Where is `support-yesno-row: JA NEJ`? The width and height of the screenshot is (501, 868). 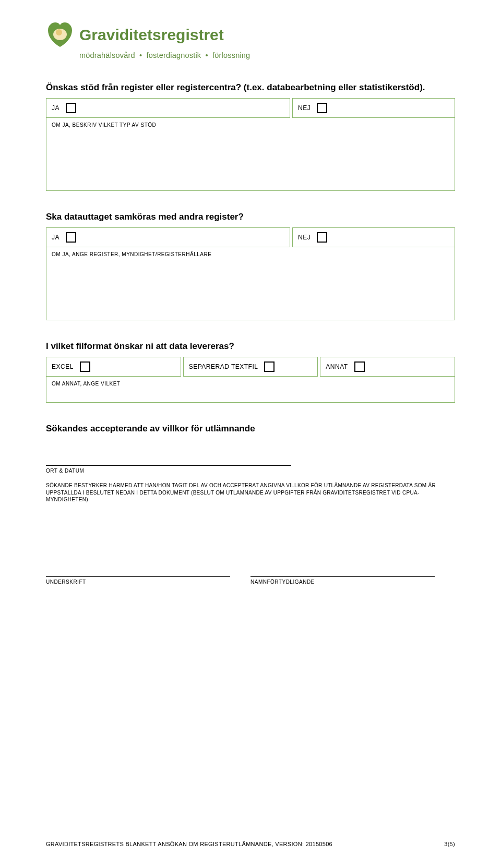
support-yesno-row: JA NEJ is located at coordinates (250, 108).